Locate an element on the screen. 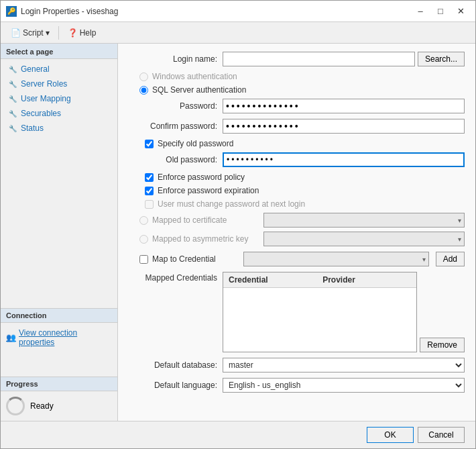  mapped-cert-dropdown: ▾ is located at coordinates (364, 220).